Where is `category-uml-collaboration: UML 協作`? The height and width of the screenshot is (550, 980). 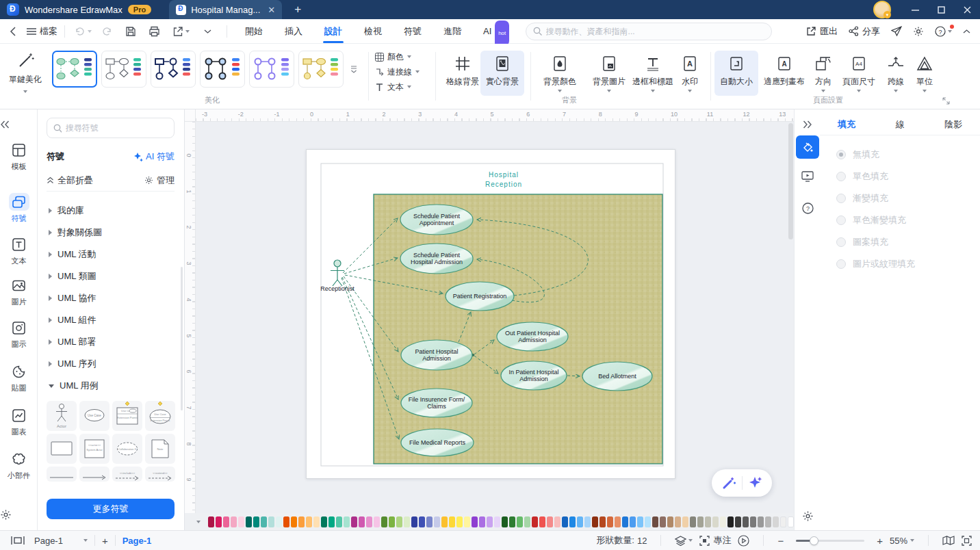 category-uml-collaboration: UML 協作 is located at coordinates (111, 298).